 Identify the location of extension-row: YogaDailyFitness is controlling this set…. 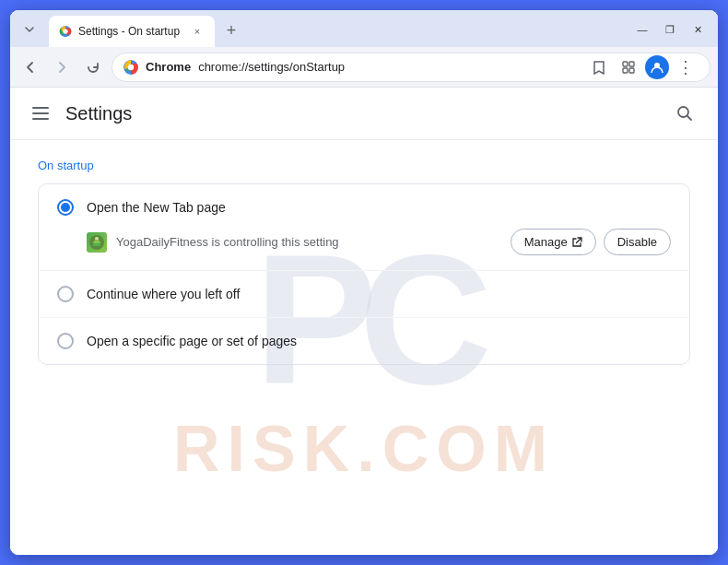
(364, 241).